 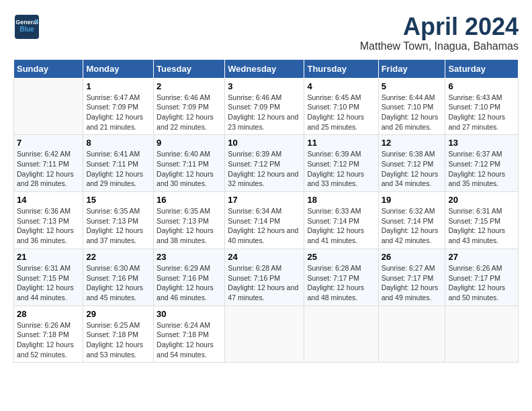 I want to click on day-number: 16, so click(x=189, y=200).